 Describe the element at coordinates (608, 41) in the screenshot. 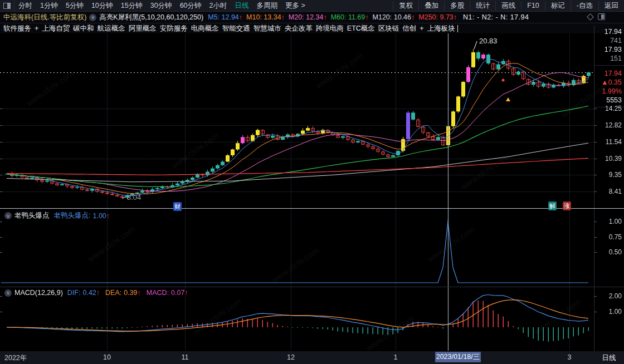

I see `quote-value: 741` at that location.